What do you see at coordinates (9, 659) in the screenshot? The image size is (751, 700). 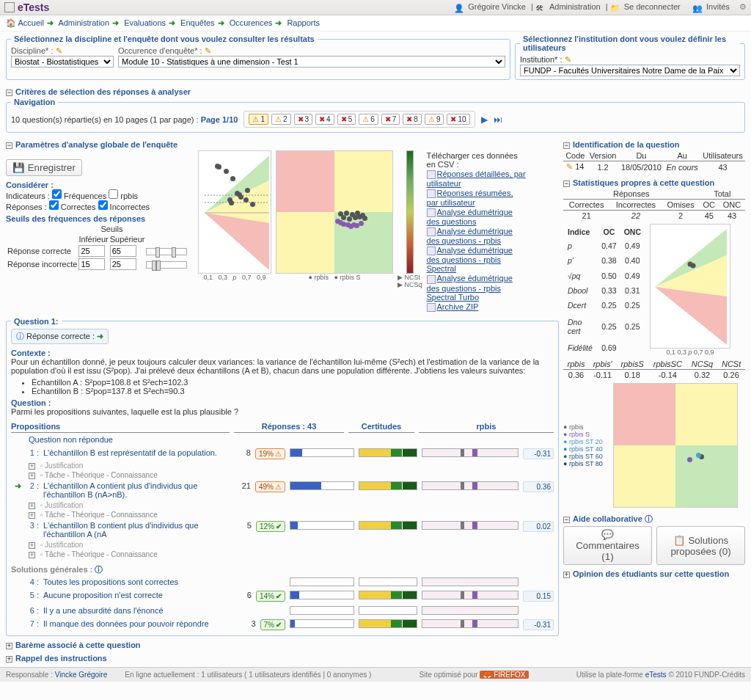 I see `toggle-rappel: +` at bounding box center [9, 659].